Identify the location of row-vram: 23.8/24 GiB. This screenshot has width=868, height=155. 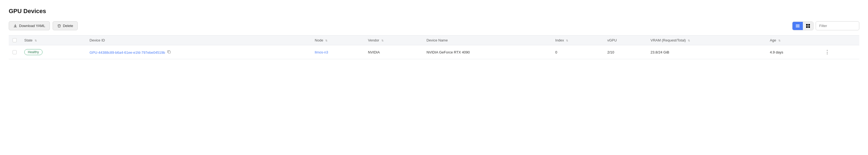
(706, 52).